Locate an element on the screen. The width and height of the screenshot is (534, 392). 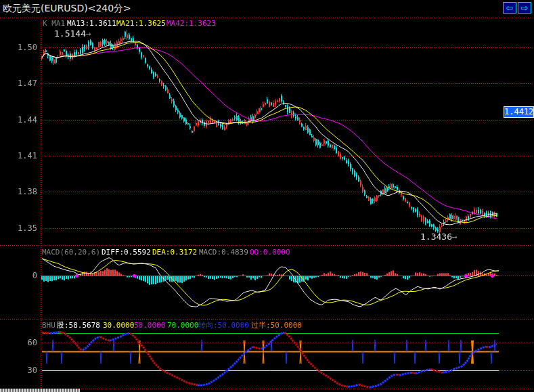
low-annotation: 1.3436→ is located at coordinates (439, 237).